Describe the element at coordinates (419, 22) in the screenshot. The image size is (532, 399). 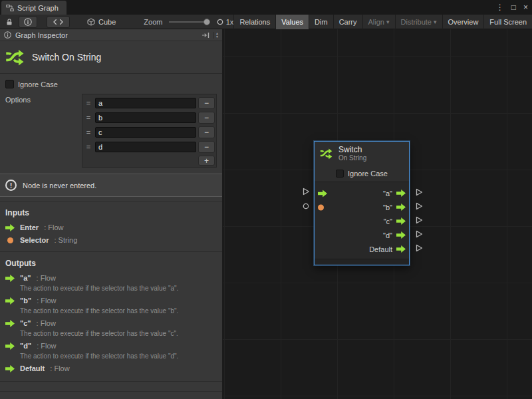
I see `distribute-button: Distribute▾` at that location.